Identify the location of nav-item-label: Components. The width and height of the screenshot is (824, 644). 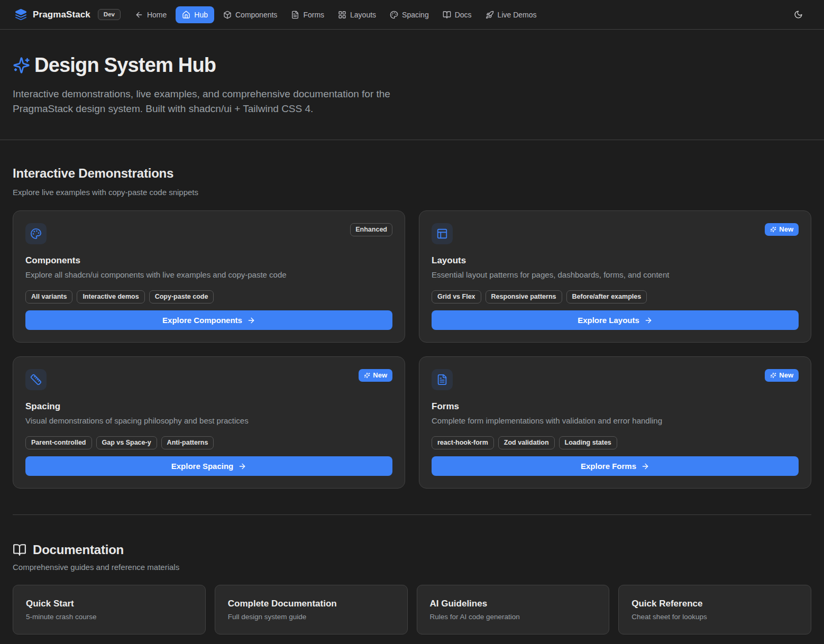
(256, 15).